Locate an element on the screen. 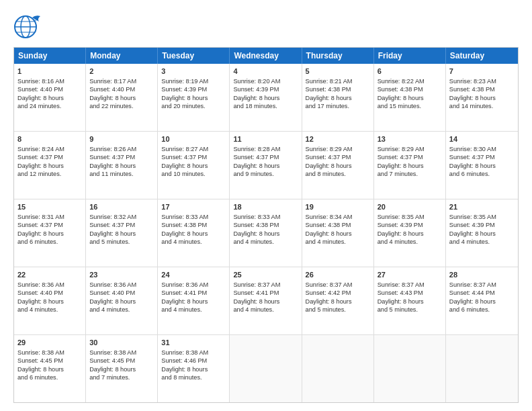  day-cell-14: 14Sunrise: 8:30 AMSunset: 4:37 PMDayligh… is located at coordinates (482, 165).